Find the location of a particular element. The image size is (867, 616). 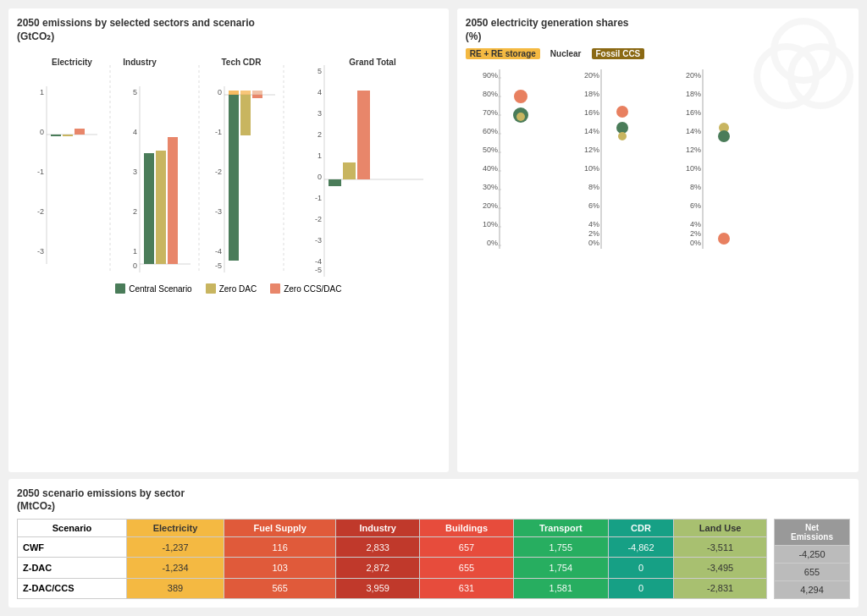

table-cell: Z-DAC/CCS is located at coordinates (73, 588).